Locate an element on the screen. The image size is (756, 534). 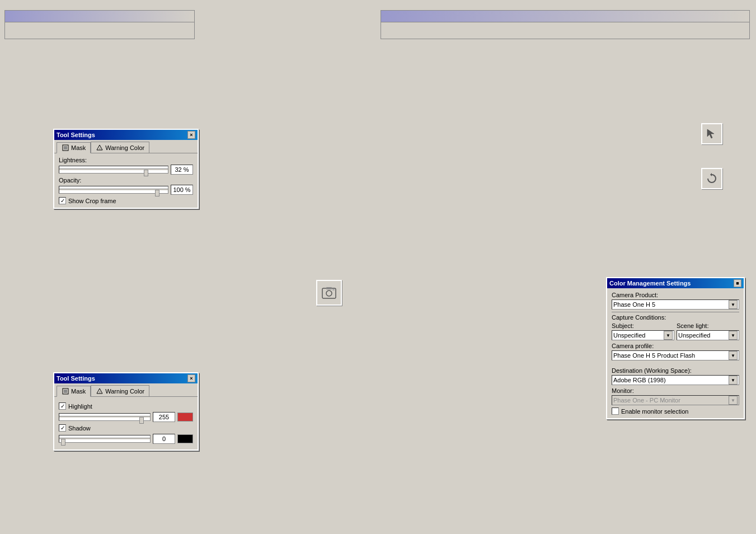
tab-warning-2: ! Warning Color is located at coordinates (120, 391).